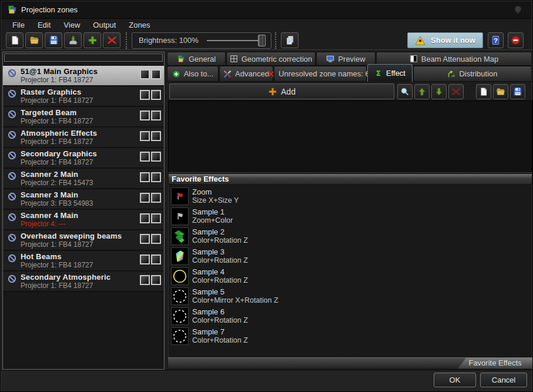 The height and width of the screenshot is (392, 533). Describe the element at coordinates (350, 136) in the screenshot. I see `effect-stack-area` at that location.